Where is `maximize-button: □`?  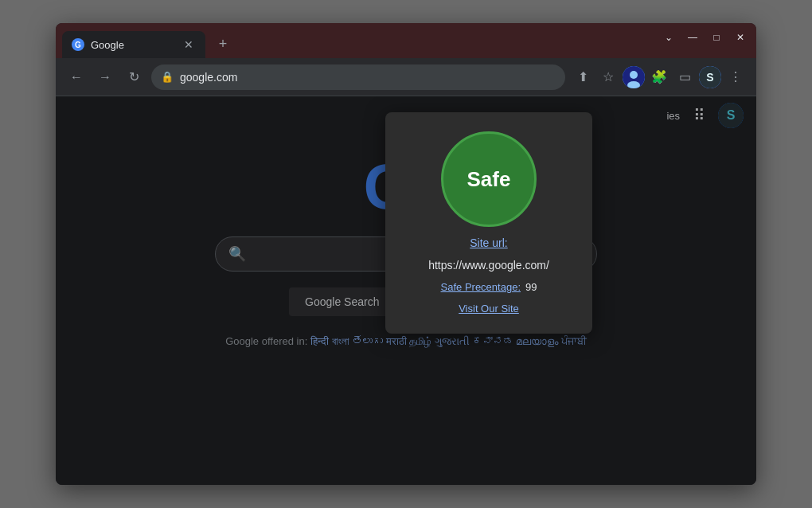 maximize-button: □ is located at coordinates (716, 37).